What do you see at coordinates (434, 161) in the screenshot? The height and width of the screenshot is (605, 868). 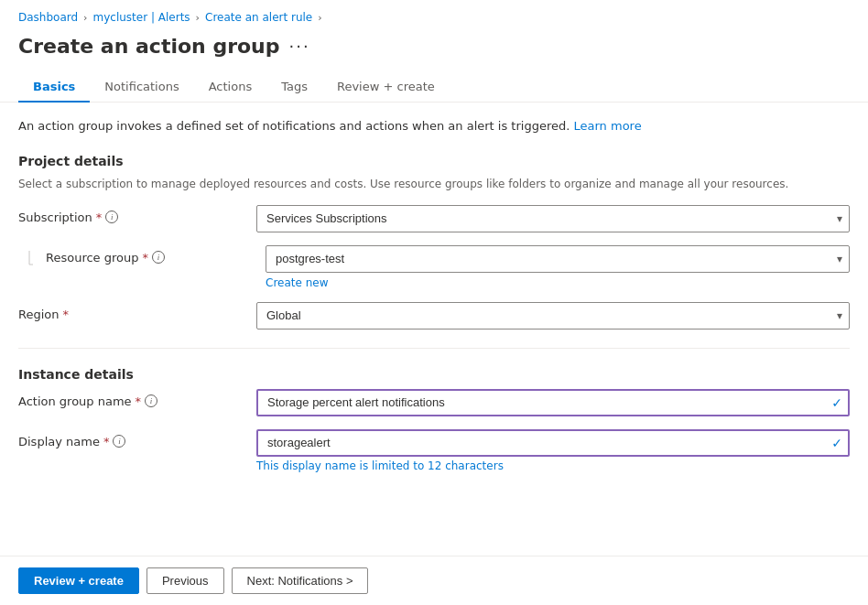 I see `project-details-title: Project details` at bounding box center [434, 161].